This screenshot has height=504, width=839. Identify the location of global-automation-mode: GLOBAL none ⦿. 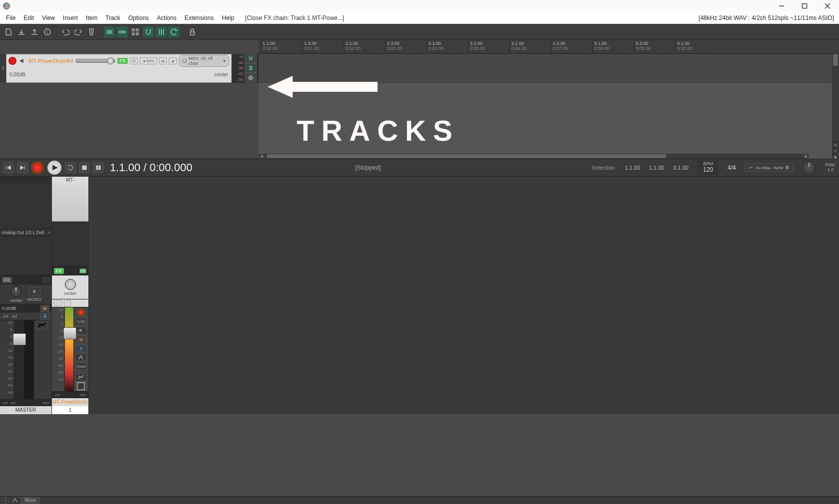
(769, 168).